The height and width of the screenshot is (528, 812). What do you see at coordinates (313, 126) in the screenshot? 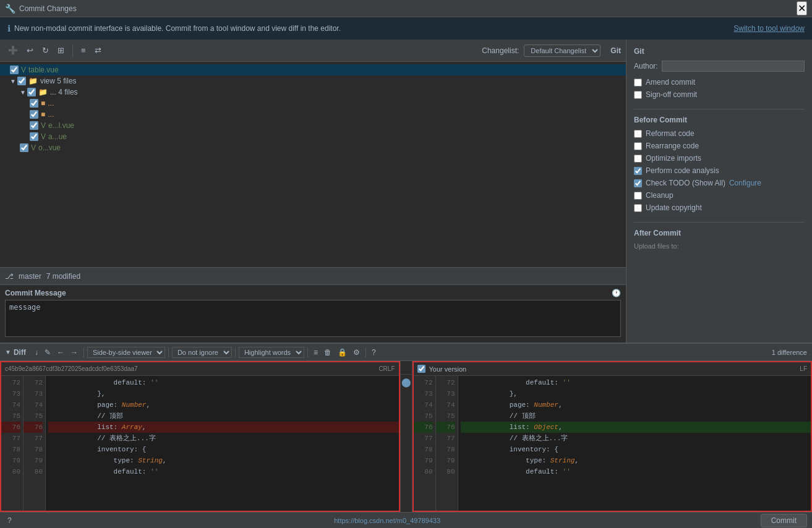
I see `tree-item-file3: V e...l.vue` at bounding box center [313, 126].